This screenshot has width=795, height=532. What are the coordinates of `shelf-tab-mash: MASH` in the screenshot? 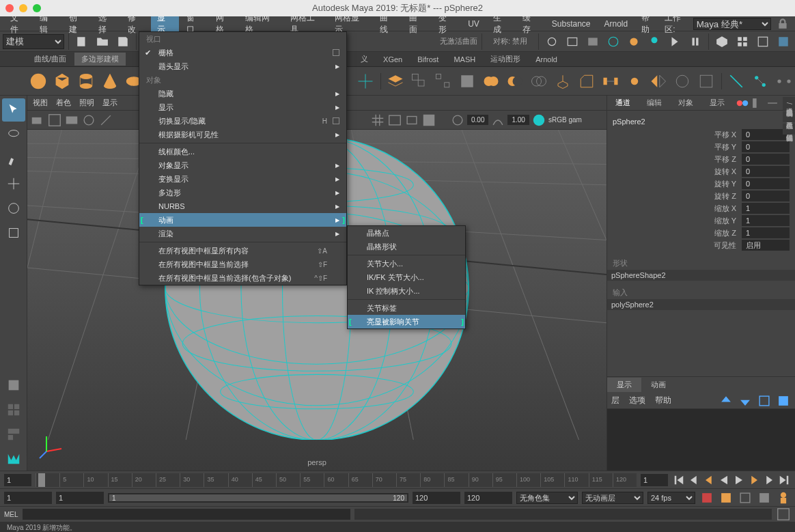 It's located at (464, 59).